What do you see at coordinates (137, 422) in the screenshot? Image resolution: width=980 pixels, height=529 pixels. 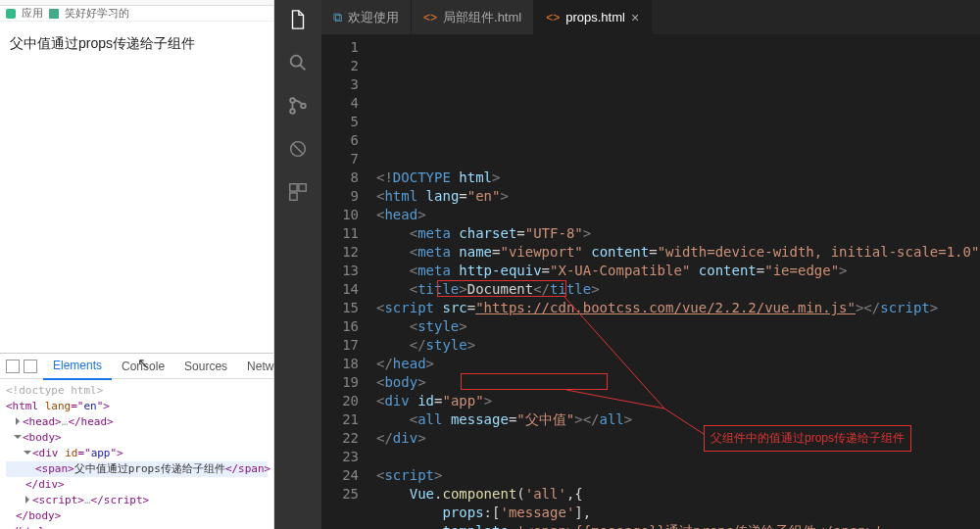 I see `dom-head: <head>…</head>` at bounding box center [137, 422].